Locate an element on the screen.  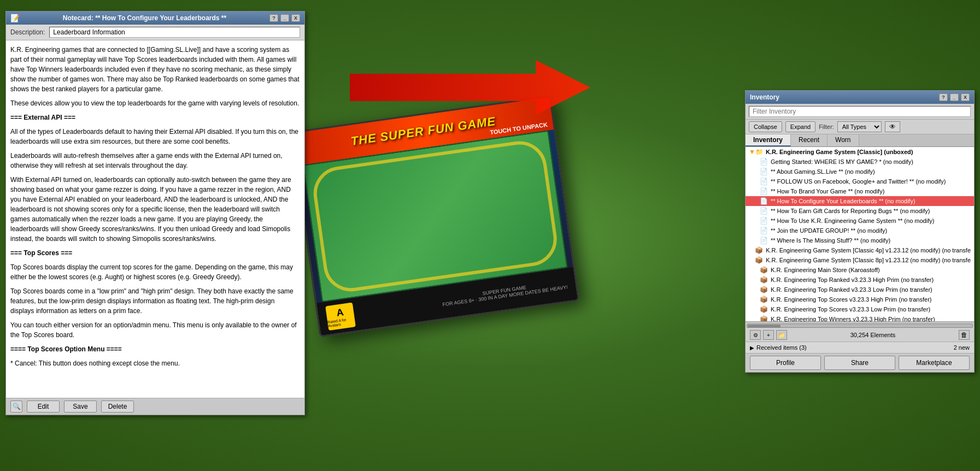
item-label-16: K.R. Engineering Top Scores v3.23.3 Low … is located at coordinates (850, 309).